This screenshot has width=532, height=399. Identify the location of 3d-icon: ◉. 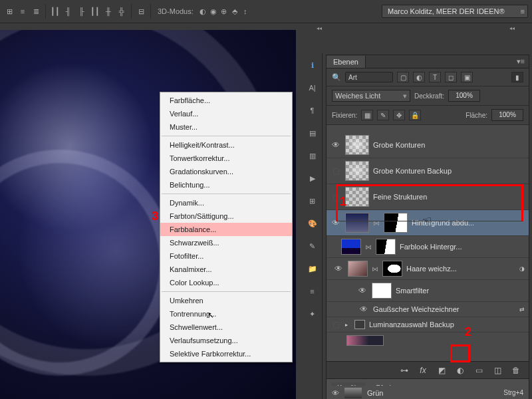
(213, 11).